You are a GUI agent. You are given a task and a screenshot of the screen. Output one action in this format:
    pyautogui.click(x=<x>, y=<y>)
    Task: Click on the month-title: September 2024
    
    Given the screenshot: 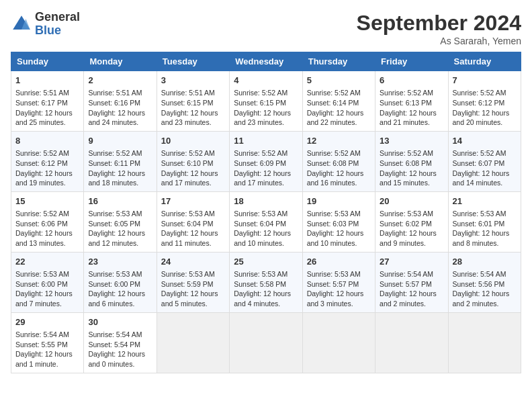 What is the action you would take?
    pyautogui.click(x=439, y=23)
    